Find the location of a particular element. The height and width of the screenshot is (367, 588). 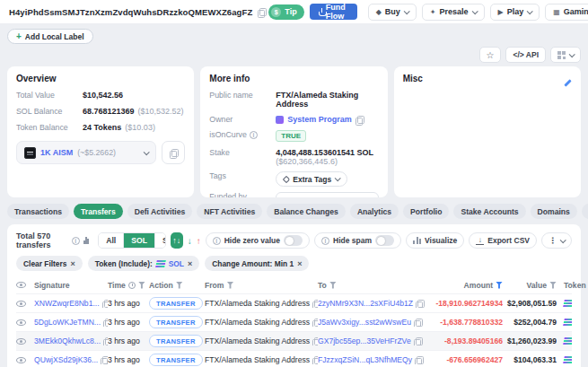

incoming-filter-icon: ↓ is located at coordinates (190, 240).